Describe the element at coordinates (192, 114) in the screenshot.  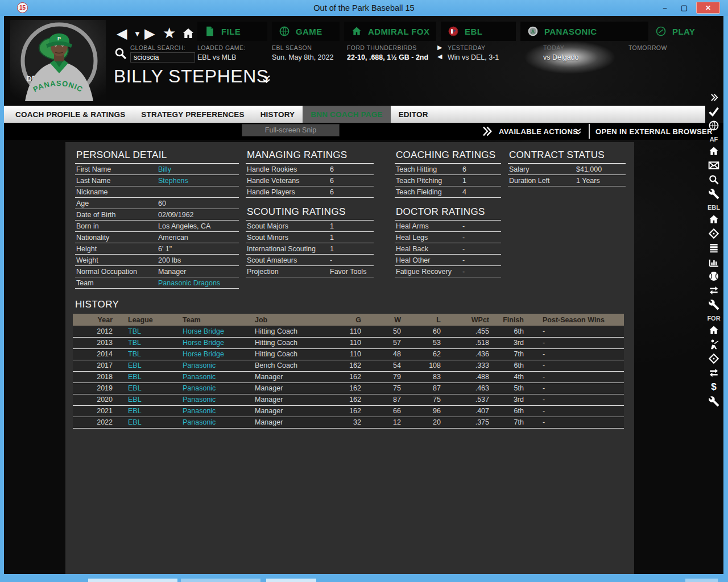
I see `tab-strategy-preferences: STRATEGY PREFERENCES` at that location.